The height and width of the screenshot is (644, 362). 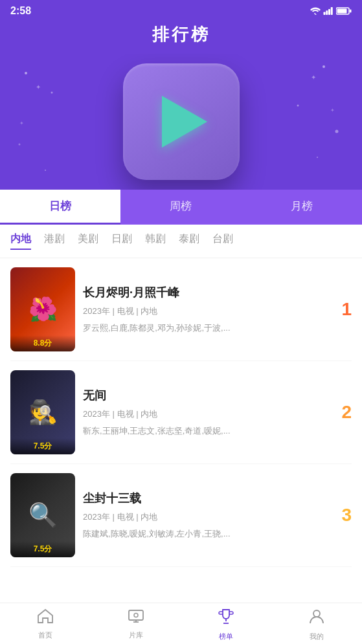 I want to click on tv-icon, so click(x=136, y=618).